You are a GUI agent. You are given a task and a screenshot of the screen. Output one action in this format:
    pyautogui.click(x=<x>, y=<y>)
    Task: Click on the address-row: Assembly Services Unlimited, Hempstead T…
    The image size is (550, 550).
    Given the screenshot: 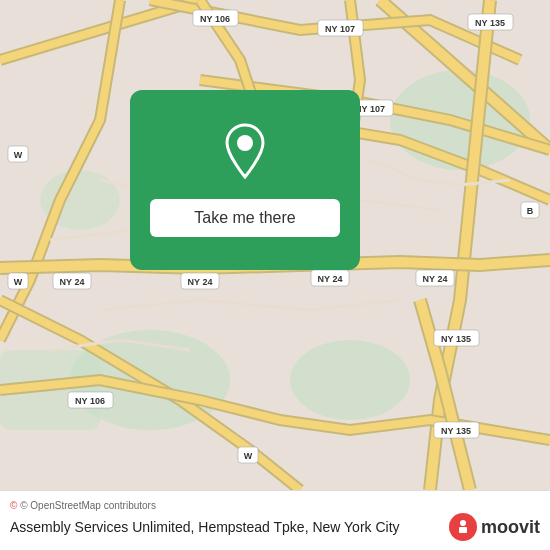 What is the action you would take?
    pyautogui.click(x=275, y=527)
    